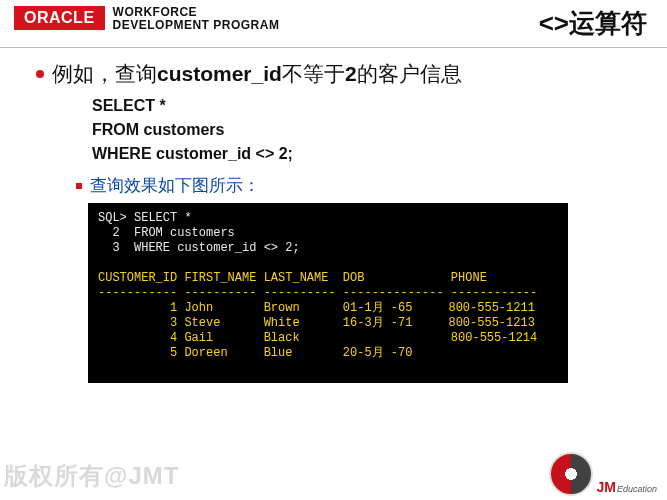 This screenshot has height=500, width=667. What do you see at coordinates (351, 74) in the screenshot?
I see `bullet-bold2: 2` at bounding box center [351, 74].